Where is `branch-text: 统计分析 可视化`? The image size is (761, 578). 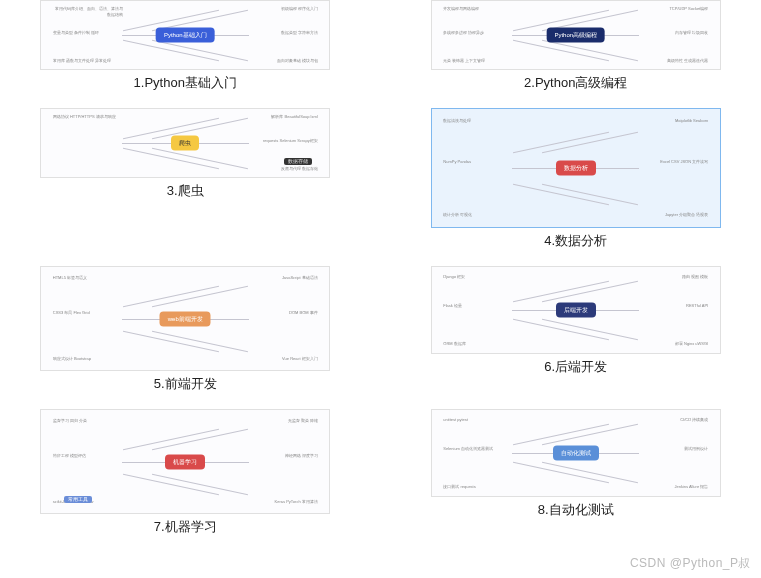
branch-text: 统计分析 可视化 is located at coordinates (458, 215).